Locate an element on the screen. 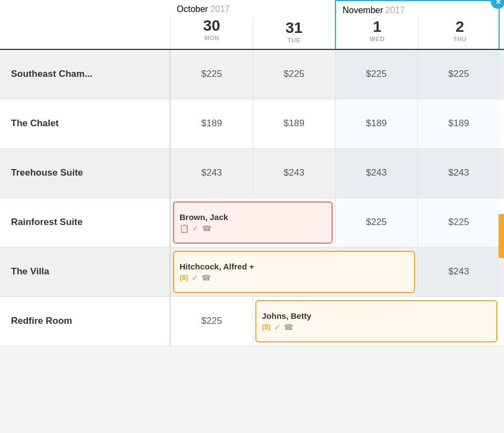  cell-redfire-30: $225 is located at coordinates (211, 322).